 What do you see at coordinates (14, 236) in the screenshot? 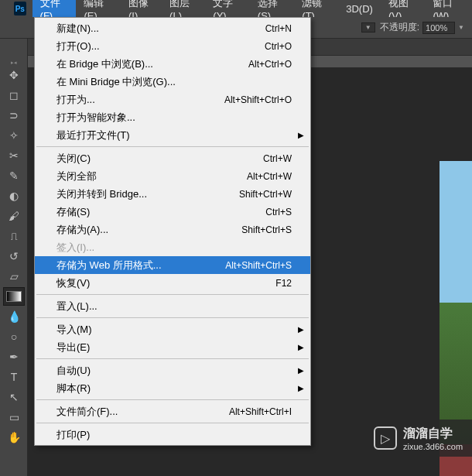
I see `stamp-tool-icon: ⎍` at bounding box center [14, 236].